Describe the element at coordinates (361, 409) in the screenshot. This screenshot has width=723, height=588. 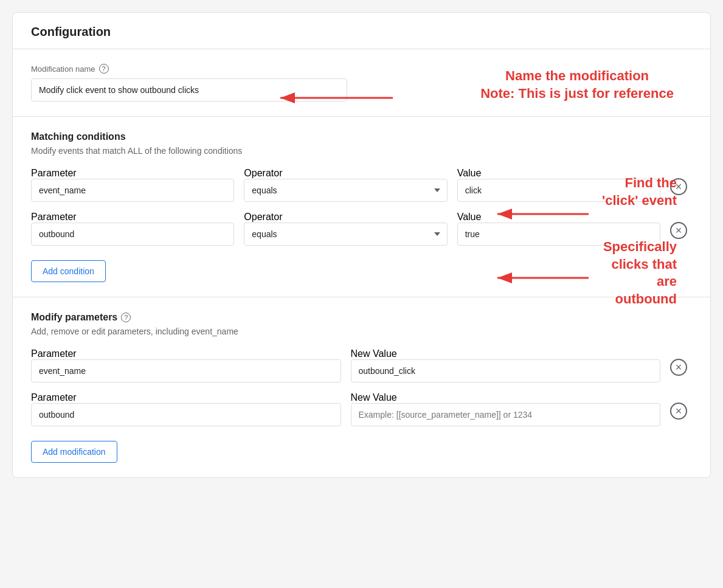
I see `modify-row-2: Parameter New Value ×` at that location.